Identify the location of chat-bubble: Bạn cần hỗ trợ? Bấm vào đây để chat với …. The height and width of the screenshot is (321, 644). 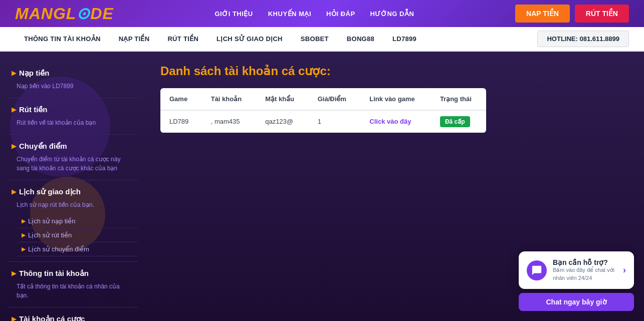
(576, 270).